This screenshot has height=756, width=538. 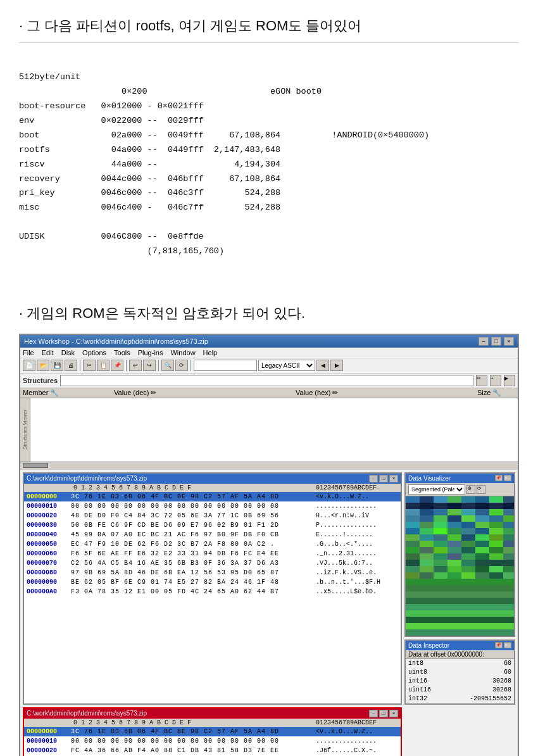 What do you see at coordinates (49, 488) in the screenshot?
I see `hex-header-addr` at bounding box center [49, 488].